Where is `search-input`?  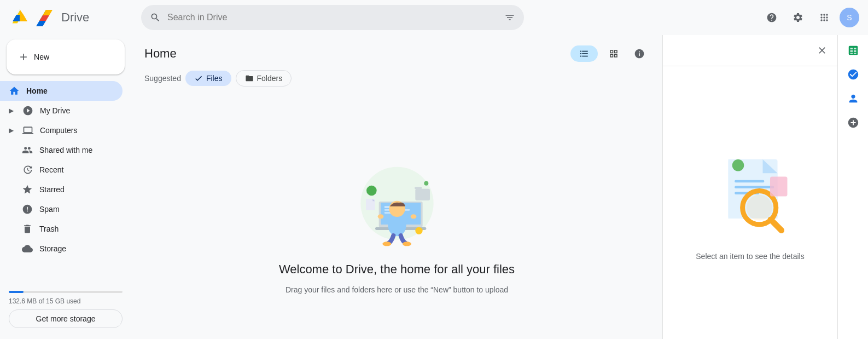 search-input is located at coordinates (333, 18).